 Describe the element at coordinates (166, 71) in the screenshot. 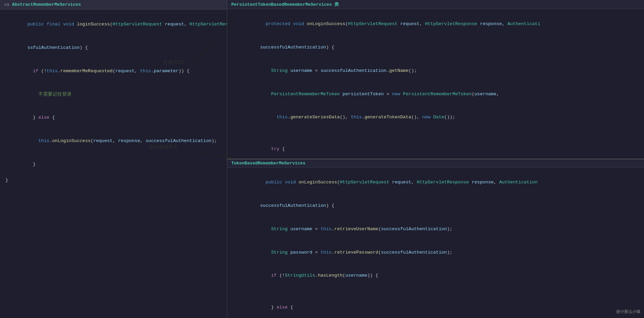

I see `field: parameter` at that location.